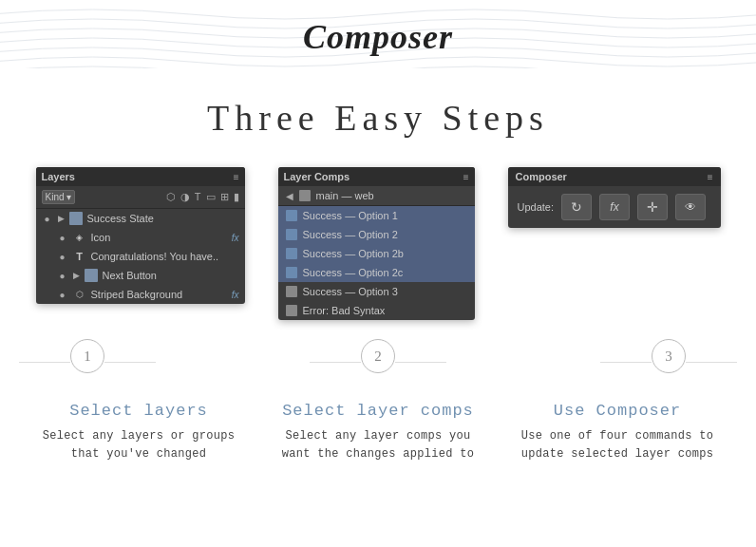 The height and width of the screenshot is (547, 756). What do you see at coordinates (141, 198) in the screenshot?
I see `layers-toolbar: Kind ▾ ⬡ ◑ T ▭ ⊞ ▮` at bounding box center [141, 198].